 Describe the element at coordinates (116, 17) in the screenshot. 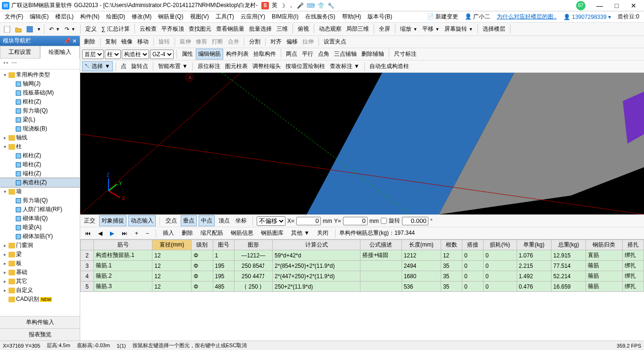

I see `menu-item-4: 绘图(D)` at that location.